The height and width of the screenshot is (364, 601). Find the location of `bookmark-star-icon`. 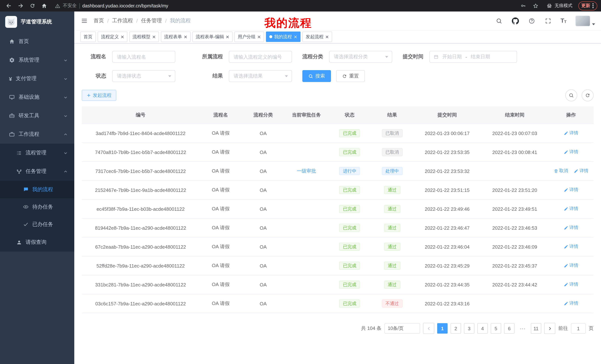

bookmark-star-icon is located at coordinates (536, 6).